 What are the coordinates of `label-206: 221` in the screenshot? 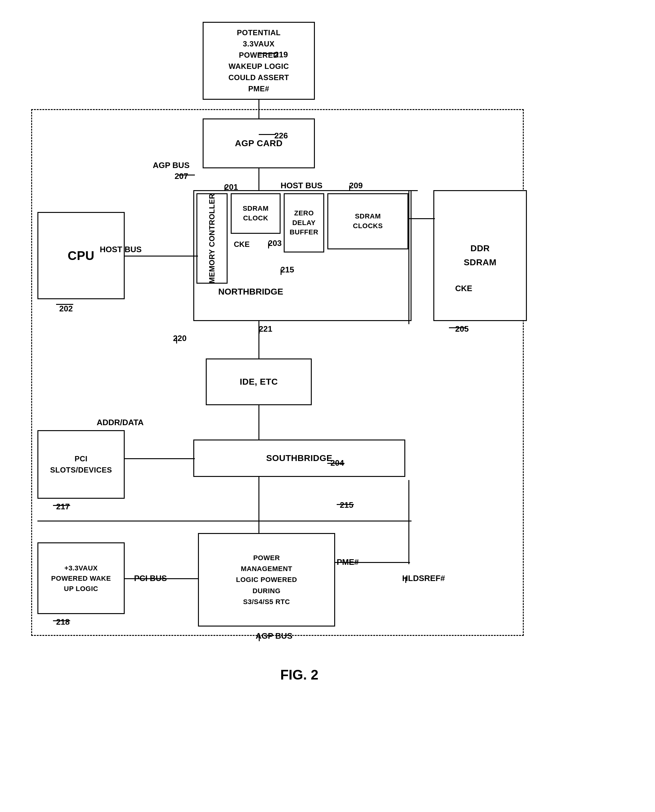 It's located at (266, 329).